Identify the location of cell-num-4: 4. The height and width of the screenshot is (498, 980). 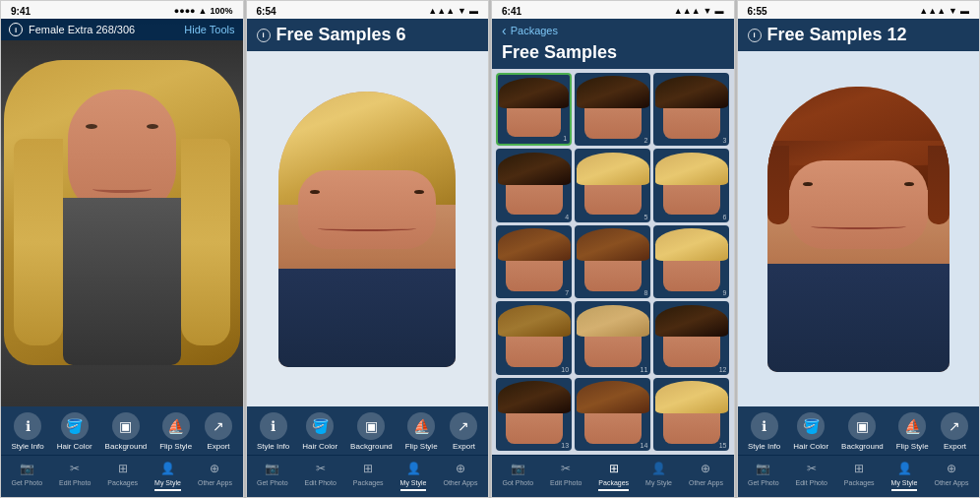
(567, 217).